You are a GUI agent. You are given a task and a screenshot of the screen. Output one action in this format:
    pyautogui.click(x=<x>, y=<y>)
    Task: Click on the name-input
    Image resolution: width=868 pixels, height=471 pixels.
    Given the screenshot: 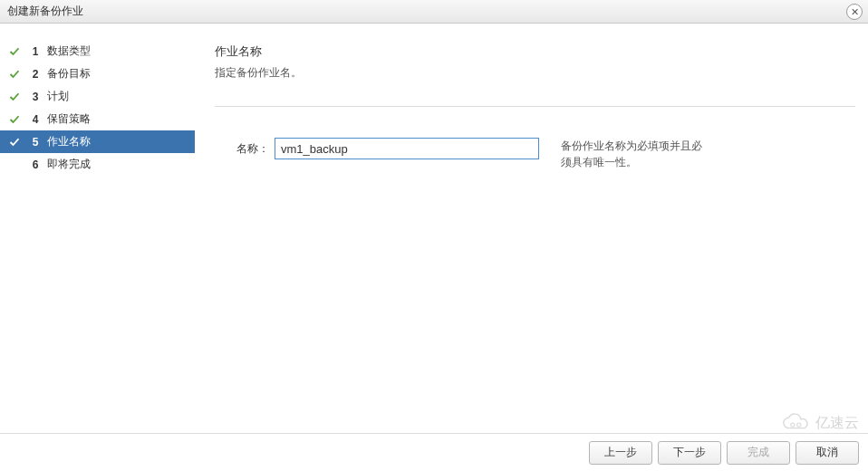 What is the action you would take?
    pyautogui.click(x=407, y=149)
    